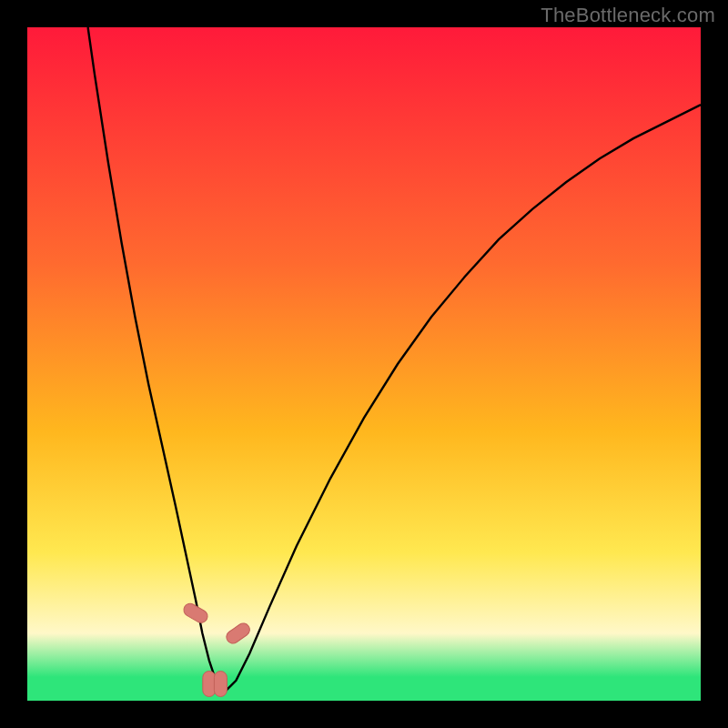  Describe the element at coordinates (628, 15) in the screenshot. I see `watermark-text: TheBottleneck.com` at that location.